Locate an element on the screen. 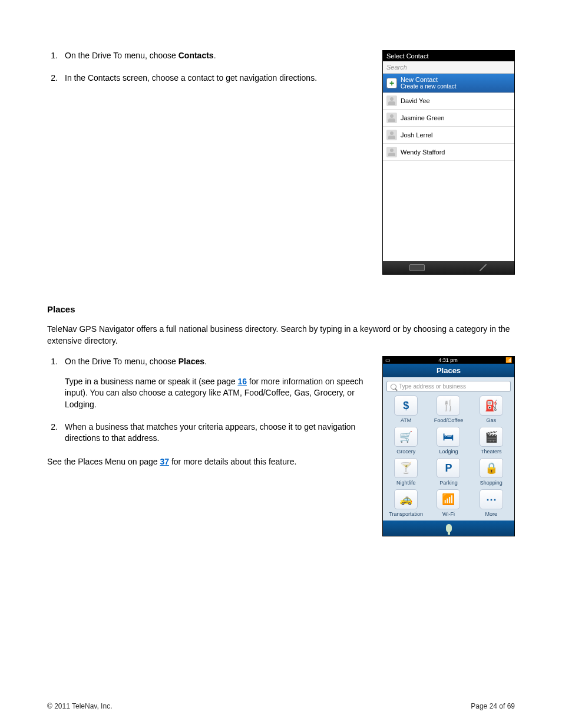  taxi-icon: 🚕 is located at coordinates (406, 499).